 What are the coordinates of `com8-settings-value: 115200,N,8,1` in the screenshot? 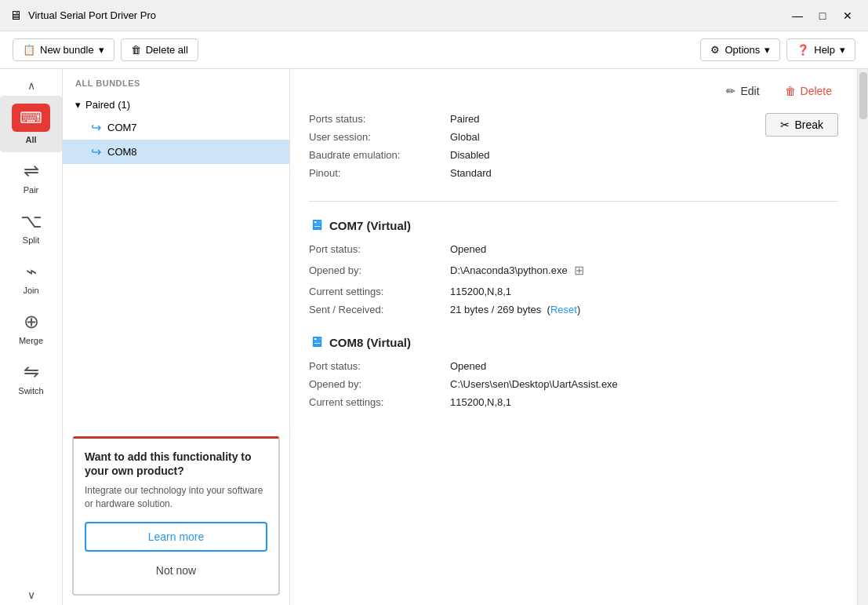 It's located at (481, 402).